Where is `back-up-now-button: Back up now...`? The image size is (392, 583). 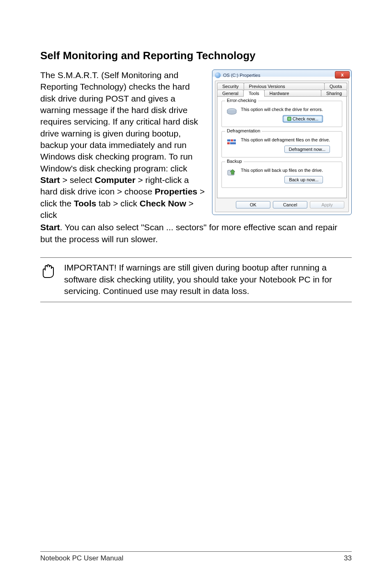 back-up-now-button: Back up now... is located at coordinates (304, 180).